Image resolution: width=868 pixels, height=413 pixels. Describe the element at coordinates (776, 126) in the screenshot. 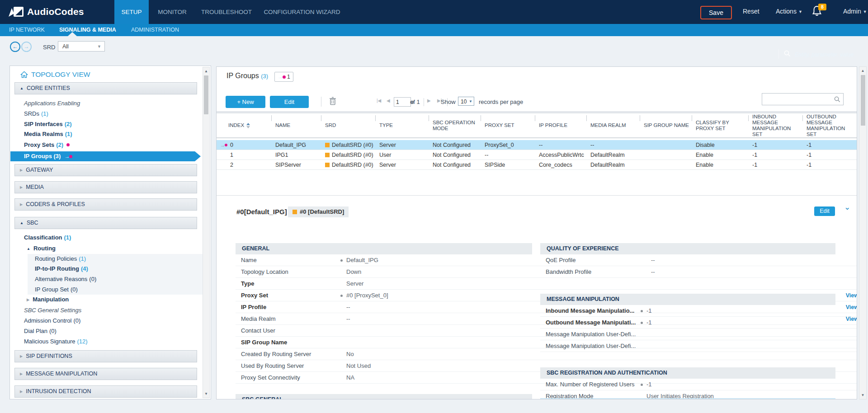

I see `col-header-inbound-message-manipulation-set: INBOUND MESSAGE MANIPULATION SET` at that location.